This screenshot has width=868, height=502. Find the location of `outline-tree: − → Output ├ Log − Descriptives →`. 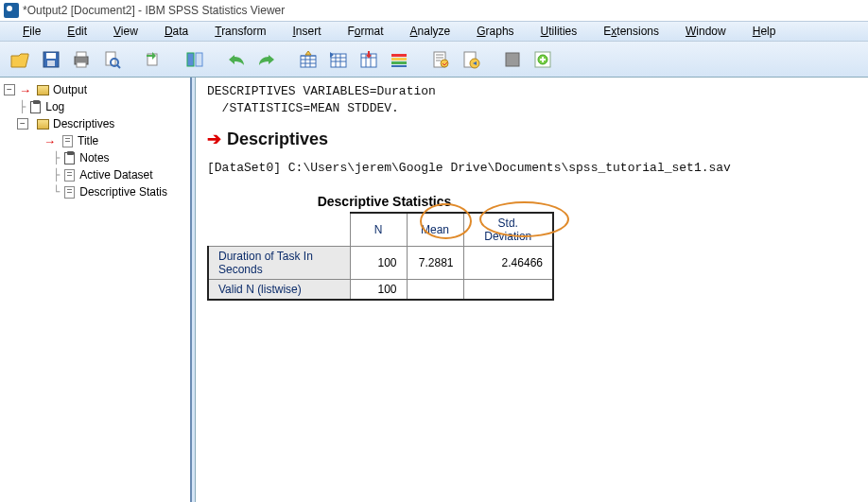

outline-tree: − → Output ├ Log − Descriptives → is located at coordinates (95, 141).